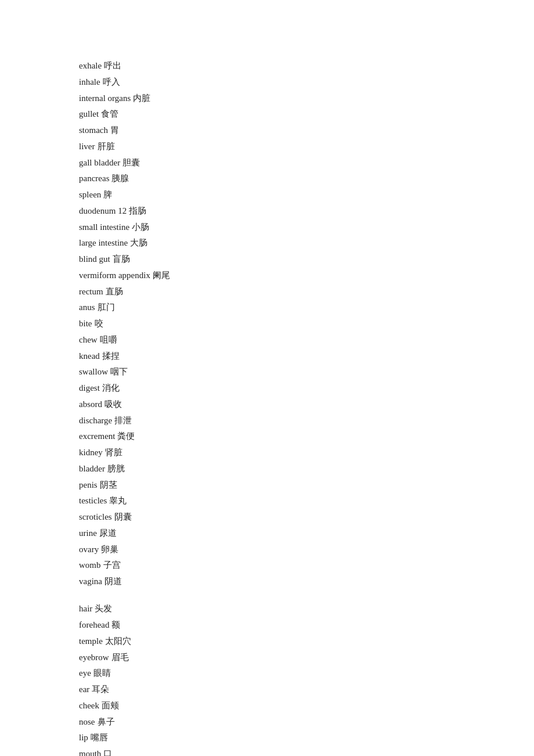  What do you see at coordinates (139, 243) in the screenshot?
I see `chinese-translation: 大肠` at bounding box center [139, 243].